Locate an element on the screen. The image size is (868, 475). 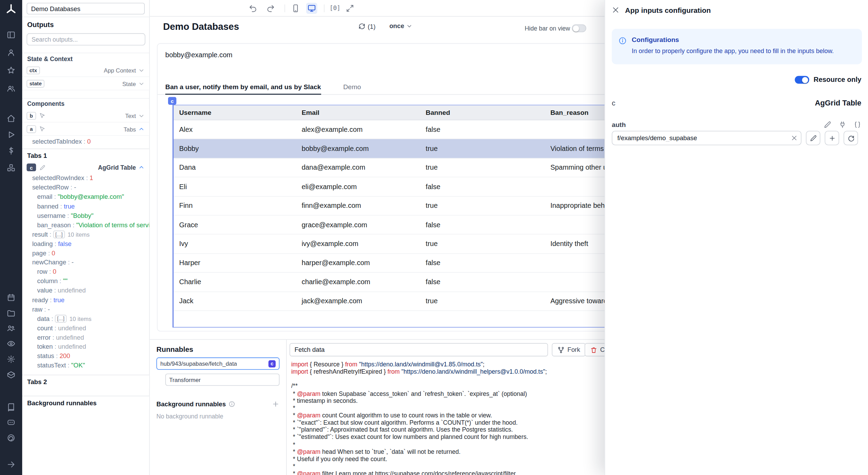
output-prop-result: result : [...]10 items is located at coordinates (86, 235).